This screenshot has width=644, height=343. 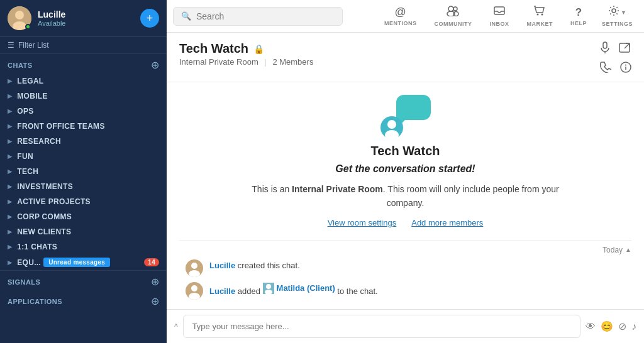 What do you see at coordinates (83, 232) in the screenshot?
I see `sidebar-item-new-clients: ▶ NEW CLIENTS` at bounding box center [83, 232].